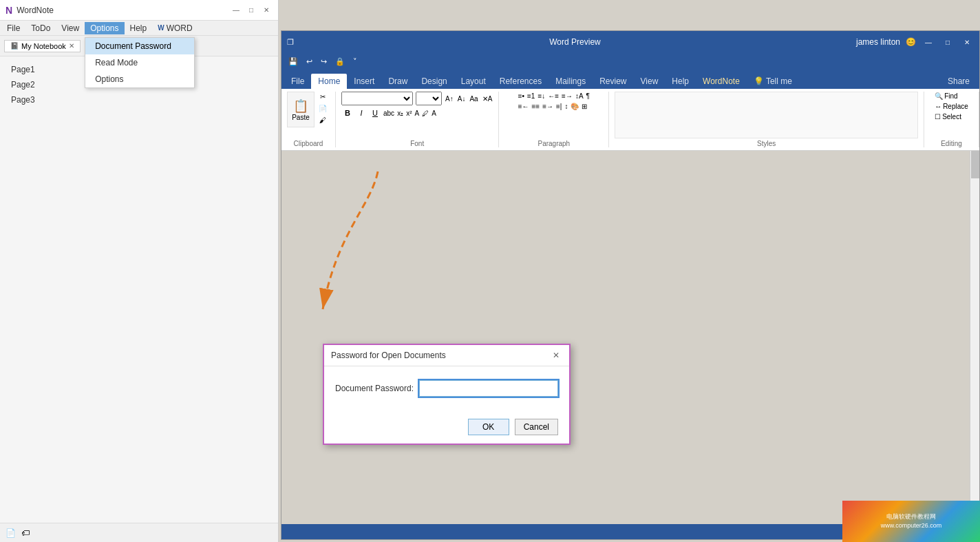 The image size is (980, 542). Describe the element at coordinates (967, 42) in the screenshot. I see `word-close-btn: ✕` at that location.